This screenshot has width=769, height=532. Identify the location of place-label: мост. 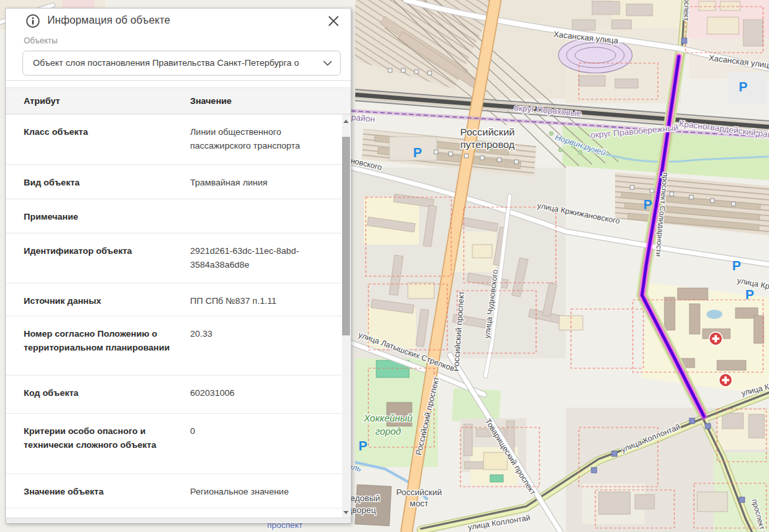
(420, 504).